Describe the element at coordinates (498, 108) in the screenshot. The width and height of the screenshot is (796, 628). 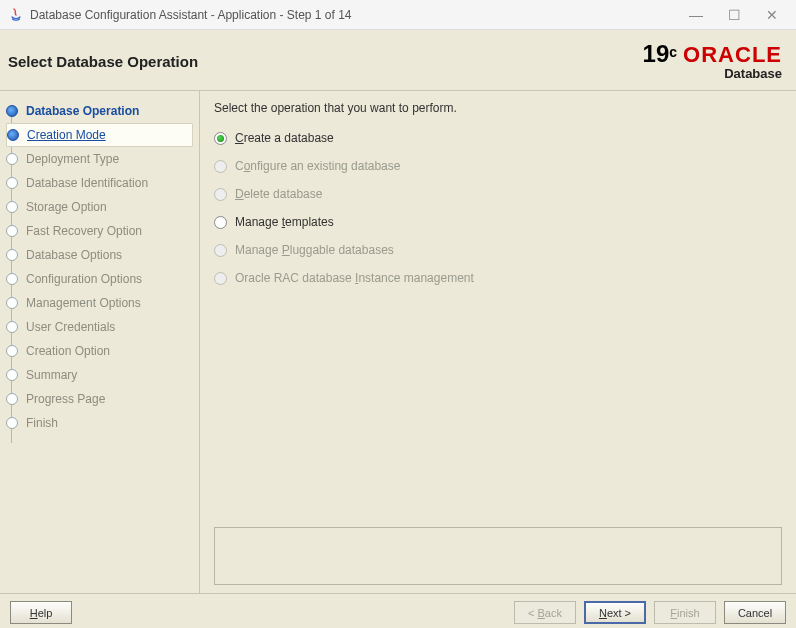
I see `instruction-text: Select the operation that you want to pe…` at that location.